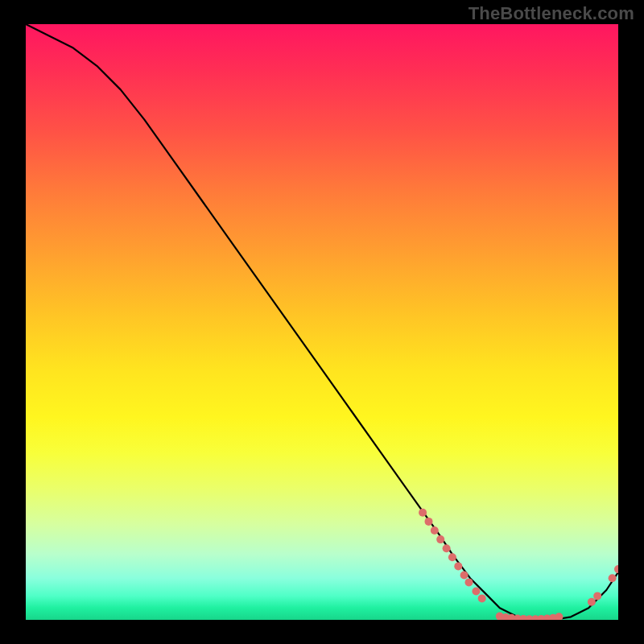  Describe the element at coordinates (518, 564) in the screenshot. I see `data-markers-group` at that location.